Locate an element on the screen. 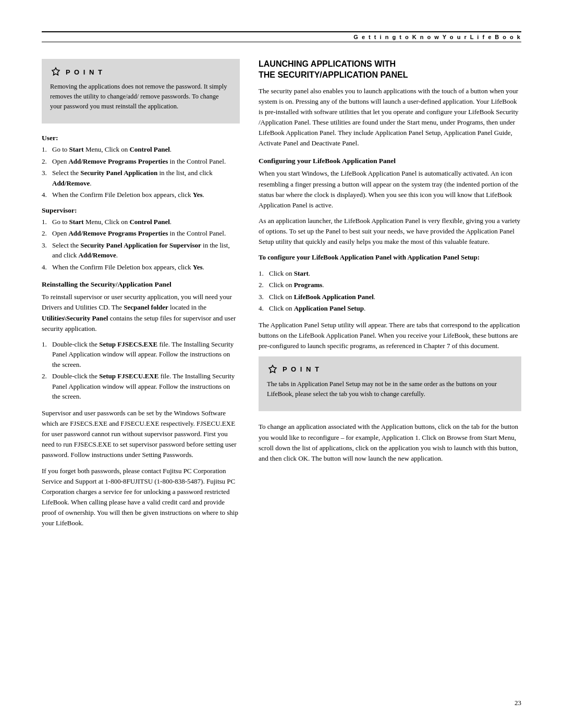 The width and height of the screenshot is (563, 728). list-item: 4.Click on Application Panel Setup. is located at coordinates (390, 309).